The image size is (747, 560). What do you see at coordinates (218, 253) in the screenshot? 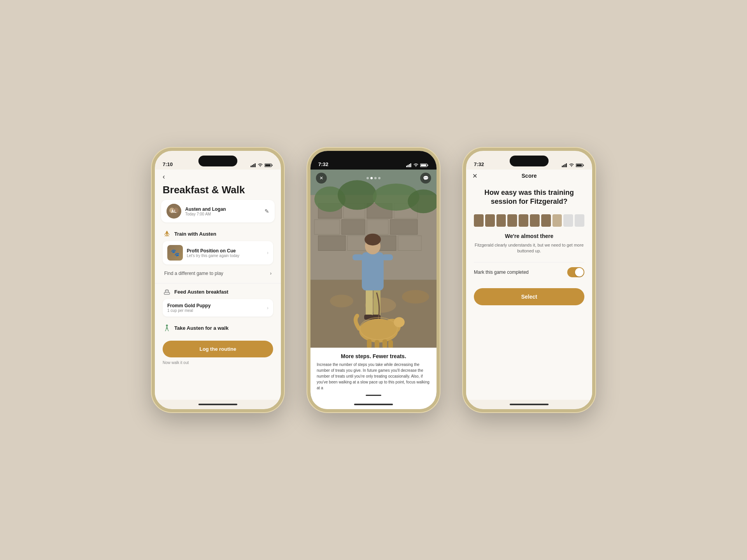
I see `game-card: 🐾 Profit Position on Cue Let's try this …` at bounding box center [218, 253].